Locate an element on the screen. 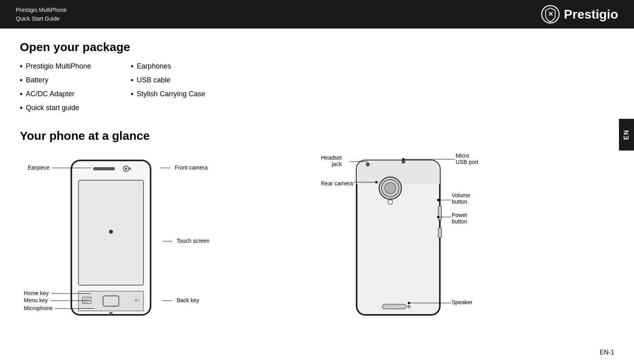 This screenshot has height=364, width=634. prestigio-shield-icon: ✕ is located at coordinates (550, 14).